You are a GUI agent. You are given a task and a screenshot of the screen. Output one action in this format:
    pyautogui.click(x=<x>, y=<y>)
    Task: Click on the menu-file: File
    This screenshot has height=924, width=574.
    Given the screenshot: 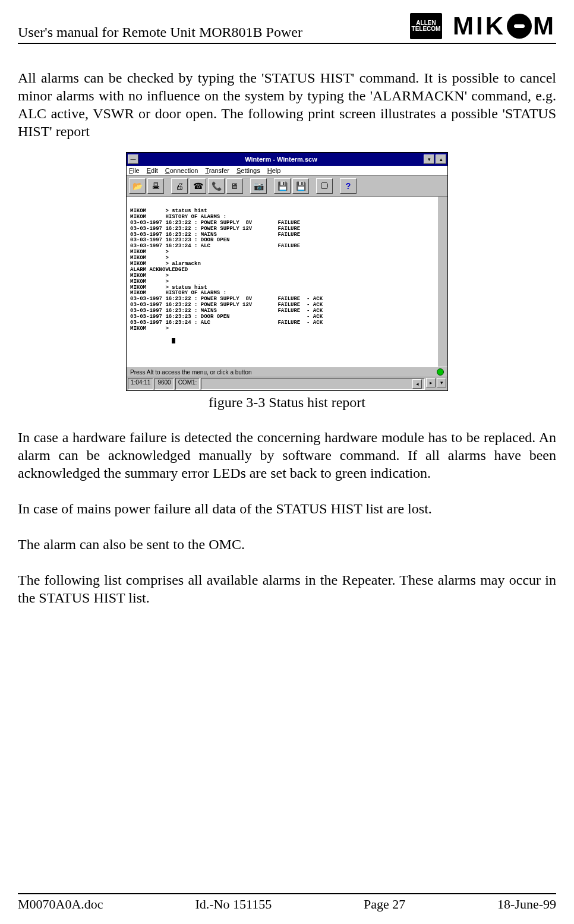 What is the action you would take?
    pyautogui.click(x=134, y=171)
    